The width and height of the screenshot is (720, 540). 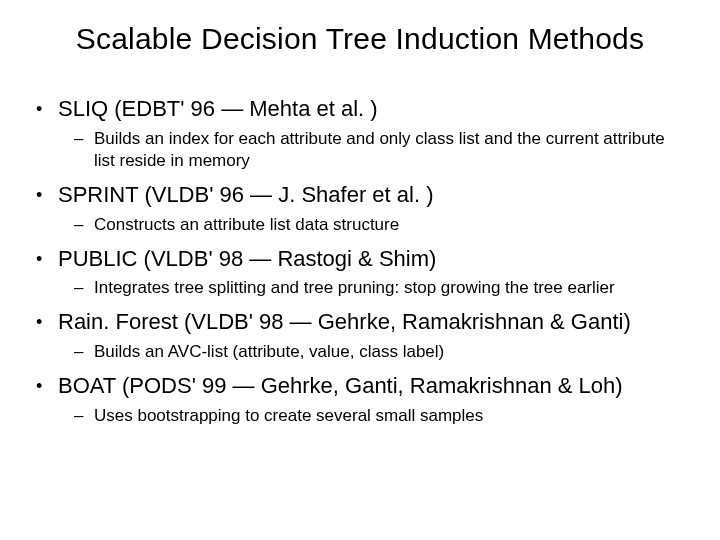 What do you see at coordinates (269, 352) in the screenshot?
I see `sub-item-text: Builds an AVC-list (attribute, value, cl…` at bounding box center [269, 352].